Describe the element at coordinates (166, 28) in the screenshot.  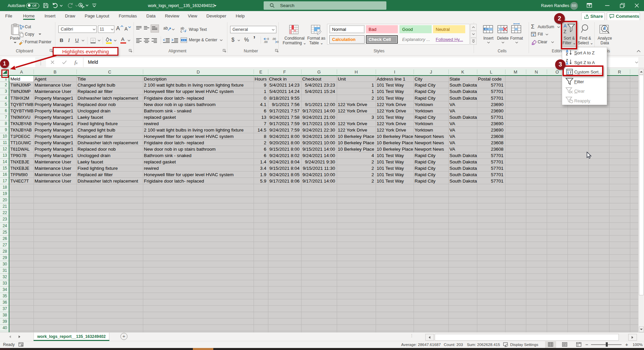
I see `svg-text: ab` at that location.